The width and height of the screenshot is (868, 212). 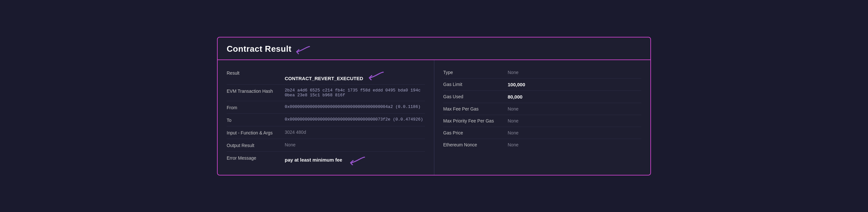 What do you see at coordinates (326, 120) in the screenshot?
I see `to-row: To 0x00000000000000000000000000000000000…` at bounding box center [326, 120].